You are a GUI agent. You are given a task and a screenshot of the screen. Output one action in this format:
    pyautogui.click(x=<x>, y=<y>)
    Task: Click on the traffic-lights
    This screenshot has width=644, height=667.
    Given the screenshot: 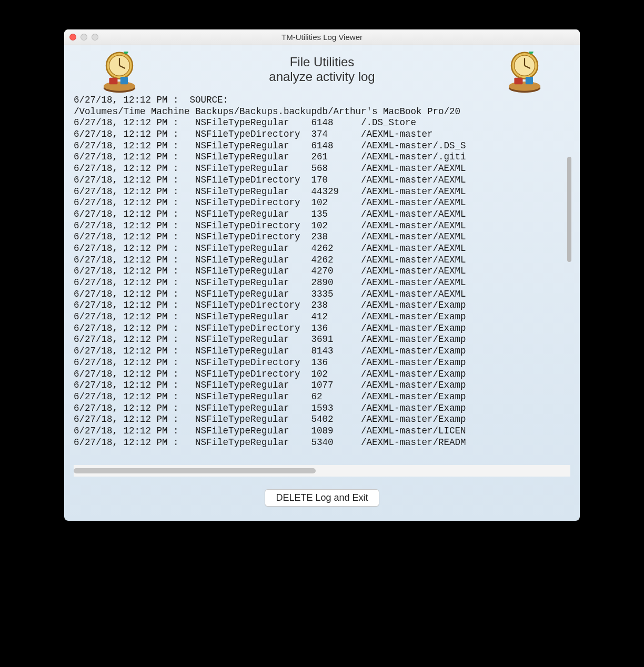 What is the action you would take?
    pyautogui.click(x=81, y=37)
    